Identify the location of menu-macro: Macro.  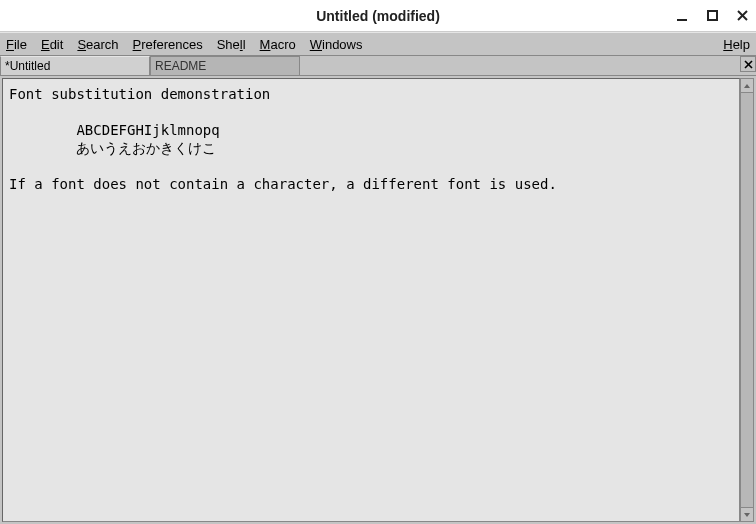
(278, 44).